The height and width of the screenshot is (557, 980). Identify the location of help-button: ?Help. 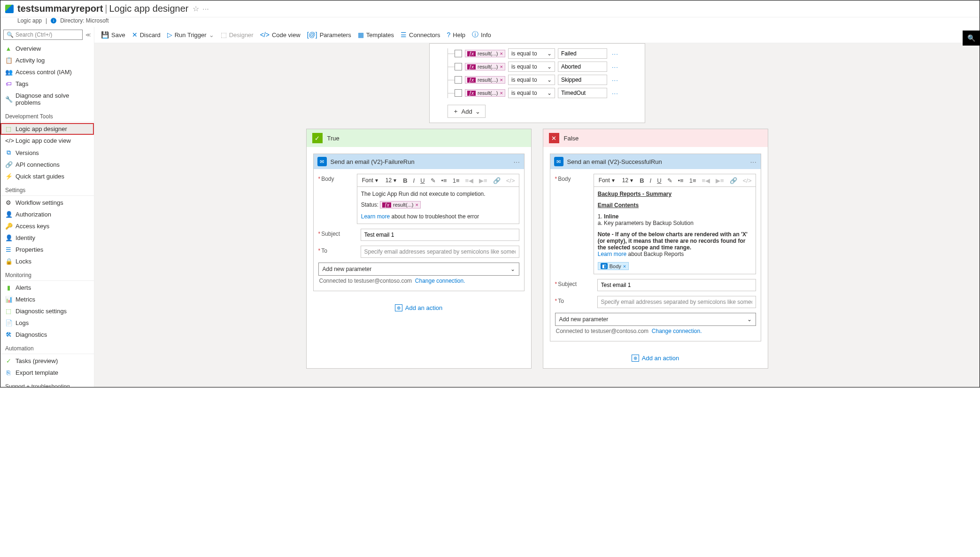
(456, 35).